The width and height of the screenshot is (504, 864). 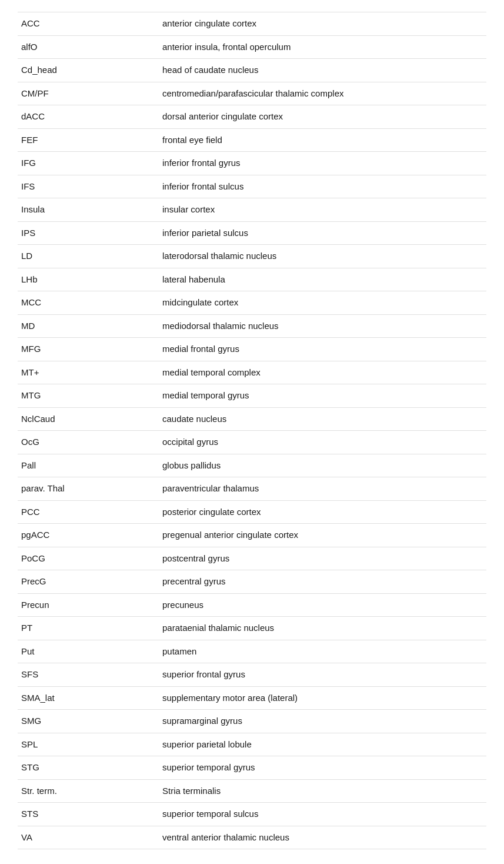 I want to click on definition-cell: Stria terminalis, so click(x=322, y=791).